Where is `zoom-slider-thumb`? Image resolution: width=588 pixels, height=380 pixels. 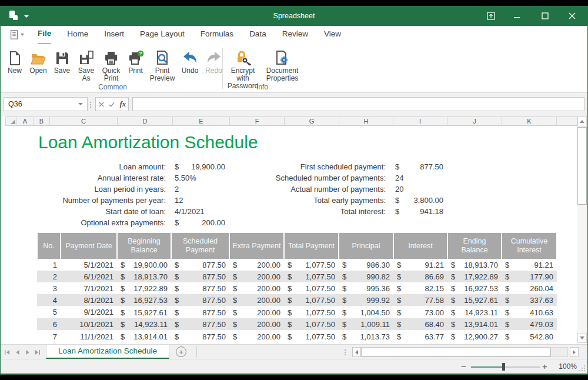
zoom-slider-thumb is located at coordinates (503, 367).